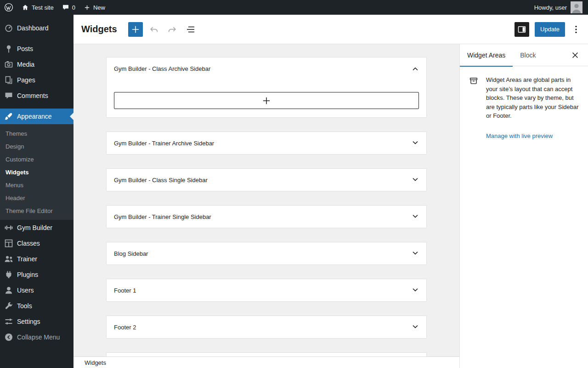 The width and height of the screenshot is (588, 368). What do you see at coordinates (35, 228) in the screenshot?
I see `sidebar-item-label: Gym Builder` at bounding box center [35, 228].